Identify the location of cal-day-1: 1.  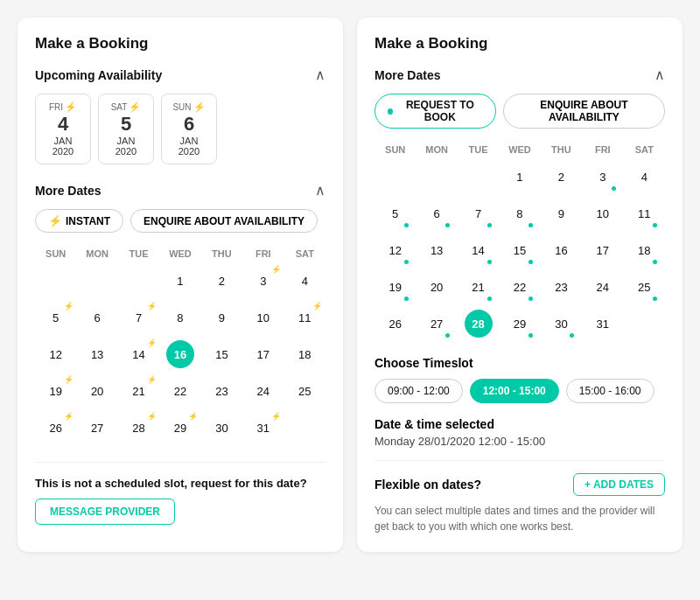
(180, 281).